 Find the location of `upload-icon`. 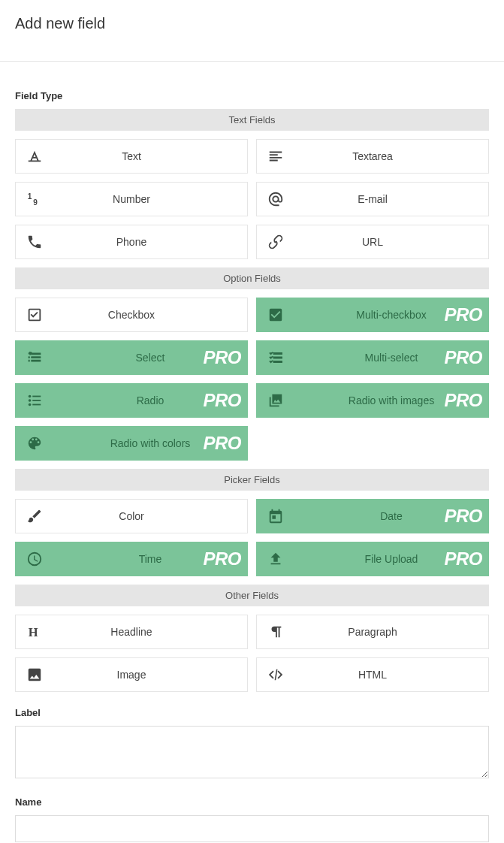

upload-icon is located at coordinates (276, 559).